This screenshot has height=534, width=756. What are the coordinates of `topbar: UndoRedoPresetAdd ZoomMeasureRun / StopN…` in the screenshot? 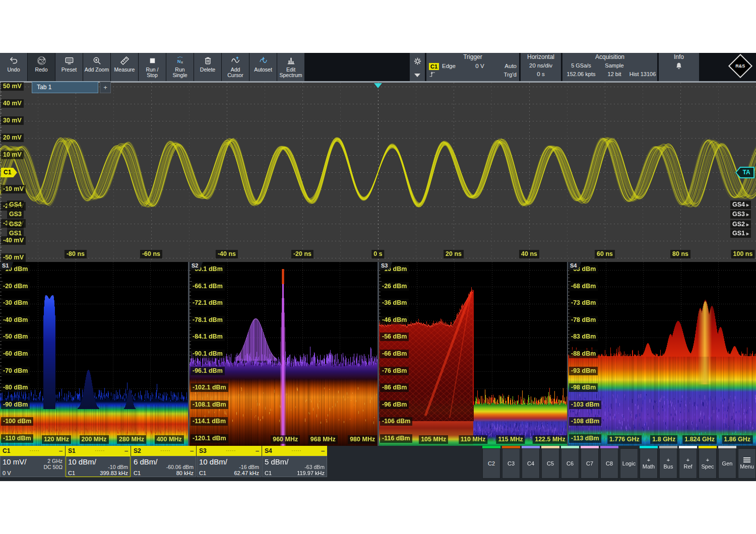 It's located at (378, 67).